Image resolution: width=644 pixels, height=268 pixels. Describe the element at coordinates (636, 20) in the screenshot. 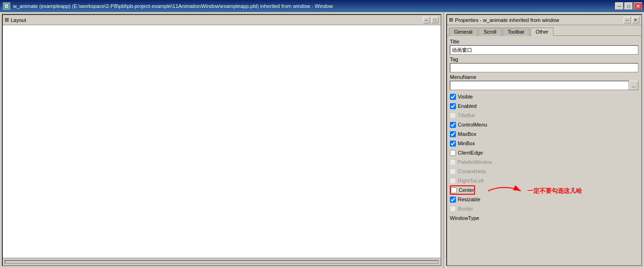

I see `properties-close-button: ✕` at that location.